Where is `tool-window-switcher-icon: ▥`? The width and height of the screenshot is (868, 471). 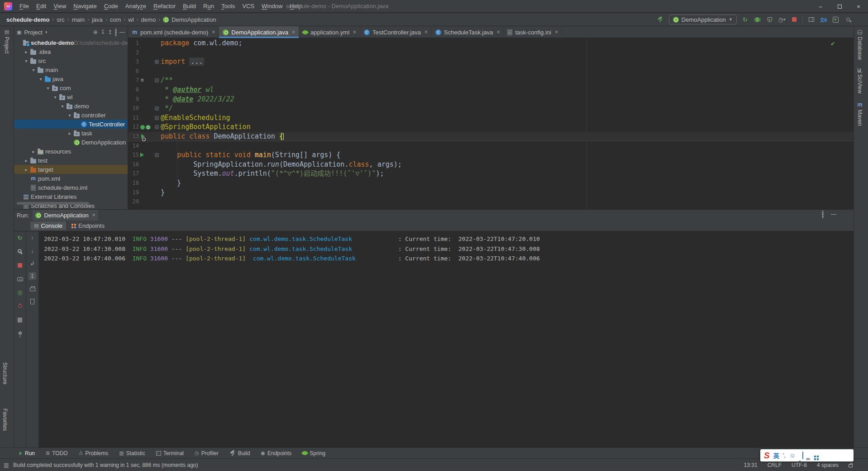 tool-window-switcher-icon: ▥ is located at coordinates (6, 465).